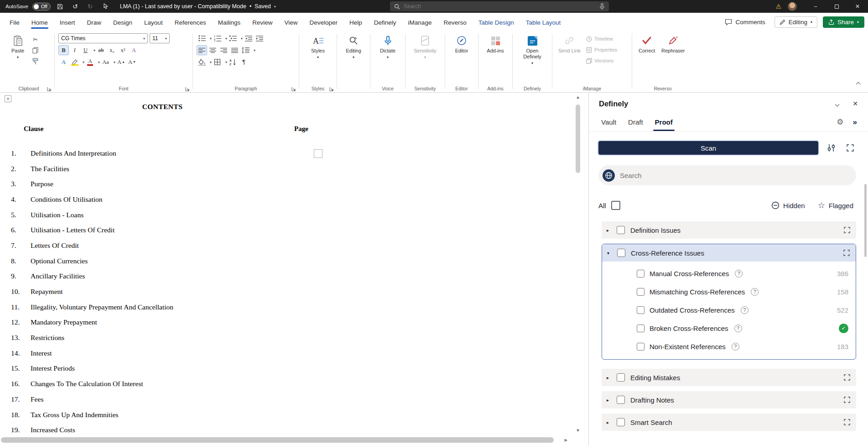 The image size is (868, 445). I want to click on globe-icon, so click(608, 175).